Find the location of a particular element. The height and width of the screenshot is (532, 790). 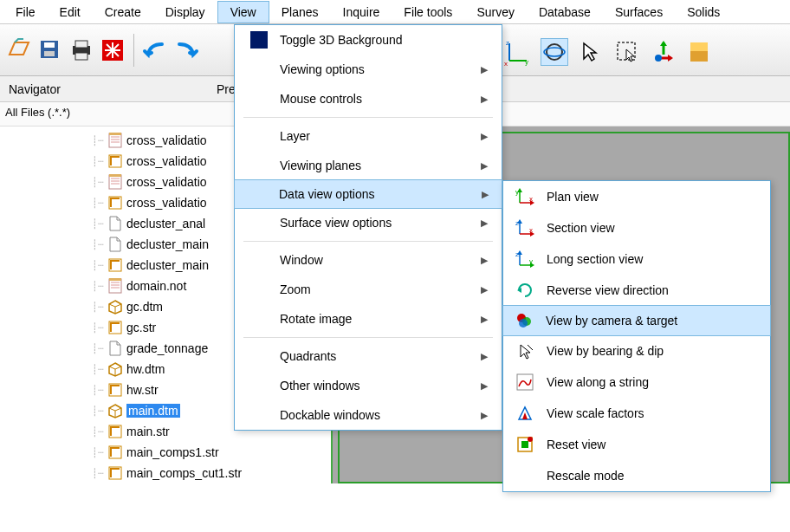

toolbar-right: zyx is located at coordinates (609, 52).